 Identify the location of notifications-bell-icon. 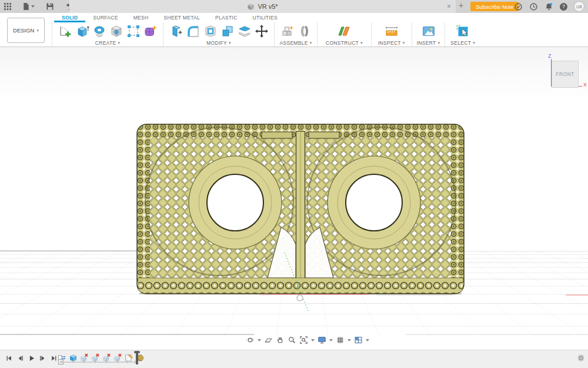
(549, 6).